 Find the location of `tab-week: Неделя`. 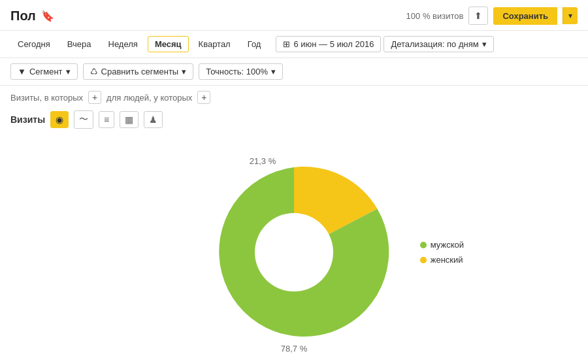

tab-week: Неделя is located at coordinates (123, 44).